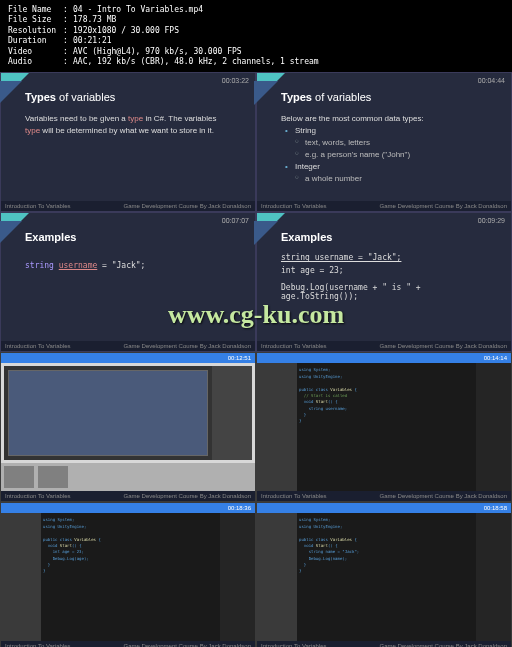  What do you see at coordinates (36, 62) in the screenshot?
I see `info-label: Audio` at bounding box center [36, 62].